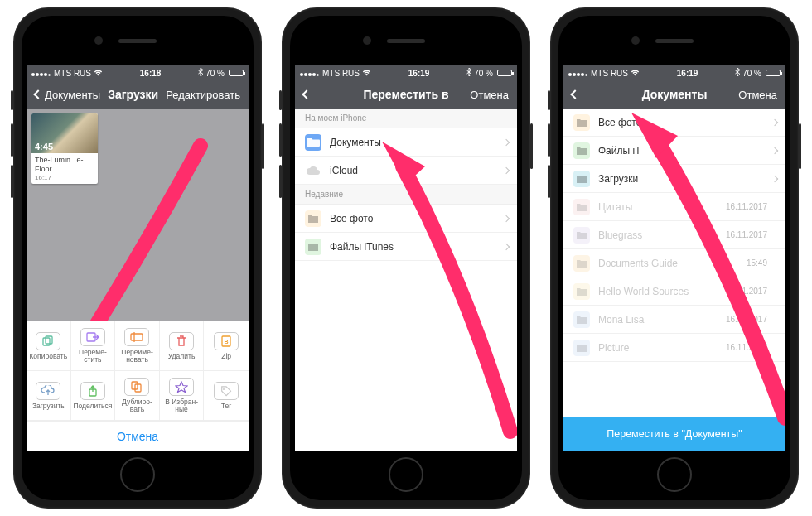  Describe the element at coordinates (674, 73) in the screenshot. I see `status-bar: MTS RUS 16:19 70 %` at that location.